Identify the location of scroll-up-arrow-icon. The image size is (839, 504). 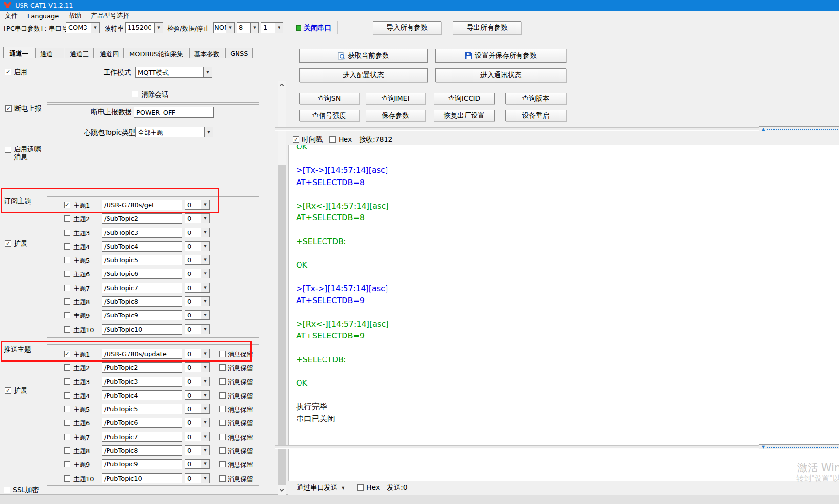
(281, 85).